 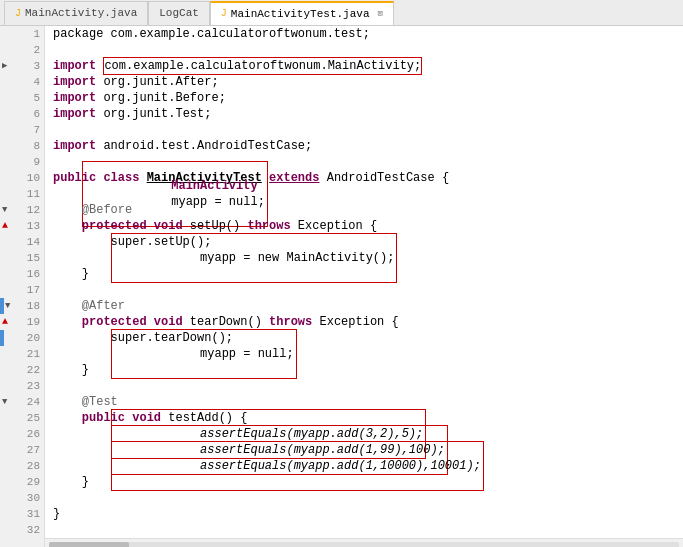 I want to click on ln-19: 19, so click(x=34, y=322).